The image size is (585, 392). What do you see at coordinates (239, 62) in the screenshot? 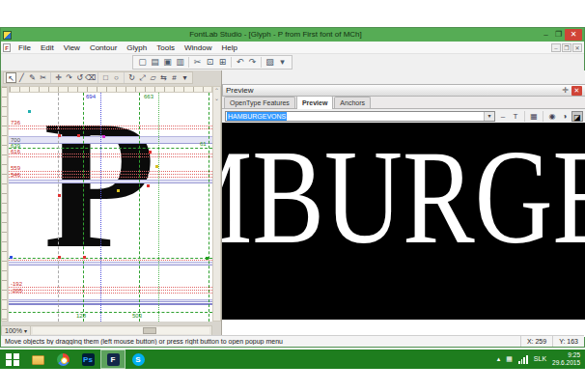
I see `undo-icon: ↶` at bounding box center [239, 62].